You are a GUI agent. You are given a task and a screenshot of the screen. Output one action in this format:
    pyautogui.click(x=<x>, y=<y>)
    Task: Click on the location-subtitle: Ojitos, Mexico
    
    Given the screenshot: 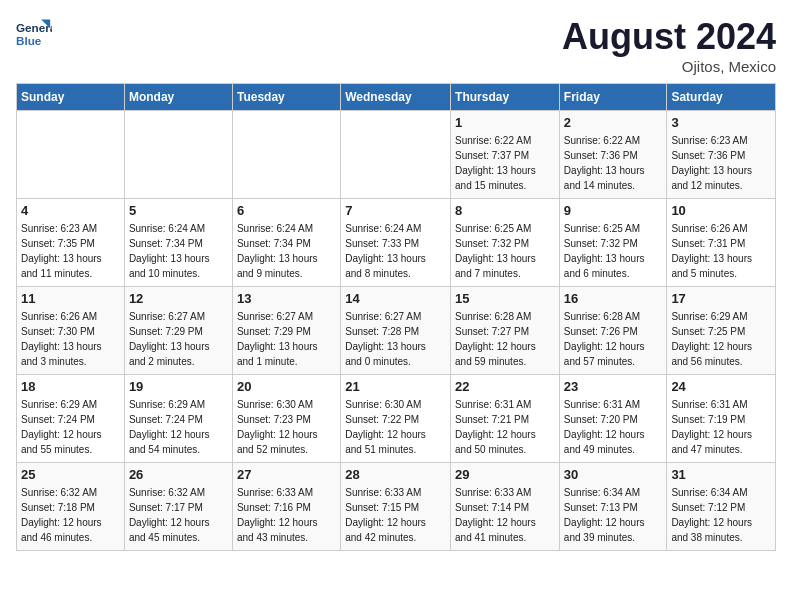 What is the action you would take?
    pyautogui.click(x=669, y=66)
    